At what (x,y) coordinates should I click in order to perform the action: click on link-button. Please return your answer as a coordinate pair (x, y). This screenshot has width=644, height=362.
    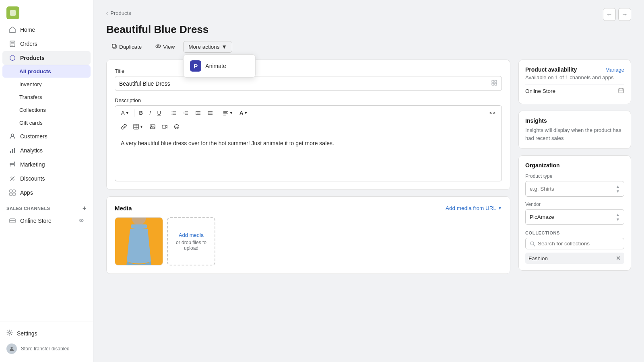
    Looking at the image, I should click on (124, 127).